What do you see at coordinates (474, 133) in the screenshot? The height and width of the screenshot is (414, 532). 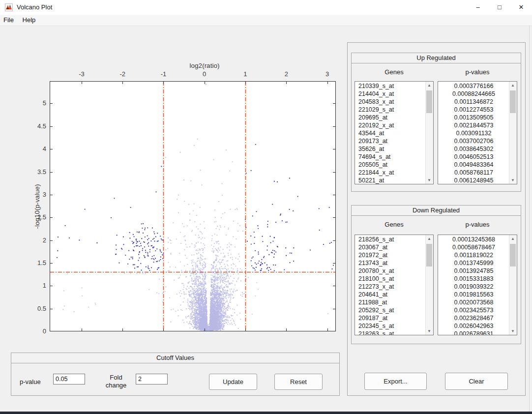 I see `pvalue-list-item: 0.003091132` at bounding box center [474, 133].